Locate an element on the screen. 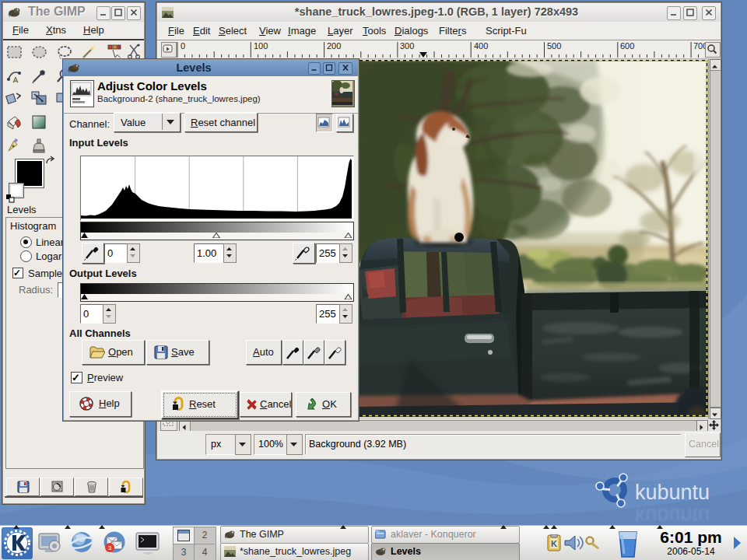  svg-text: 300 is located at coordinates (407, 46).